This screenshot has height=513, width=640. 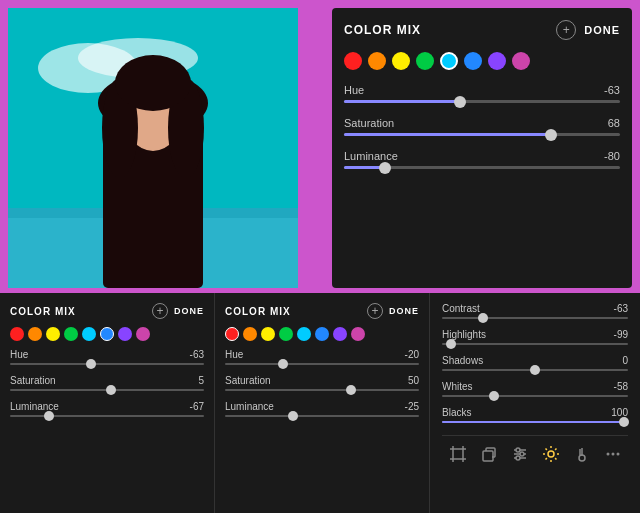 I want to click on color-green, so click(x=425, y=61).